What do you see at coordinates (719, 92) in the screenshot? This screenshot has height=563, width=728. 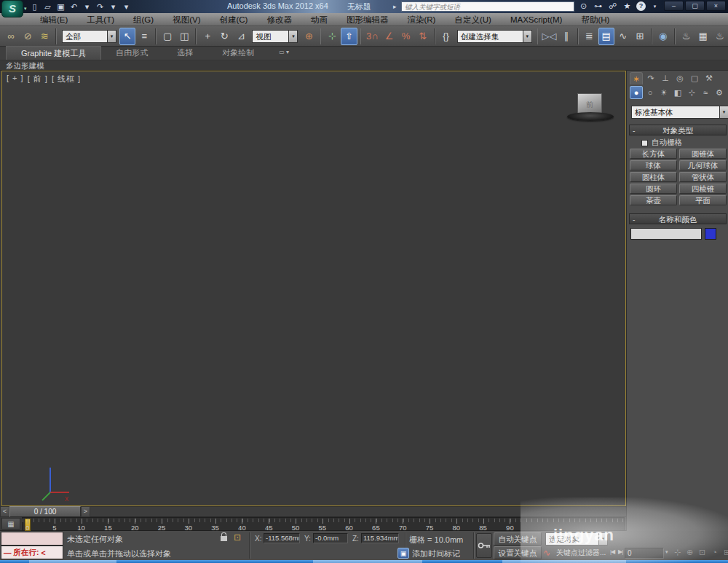 I see `systems-category-icon: ⚙` at bounding box center [719, 92].